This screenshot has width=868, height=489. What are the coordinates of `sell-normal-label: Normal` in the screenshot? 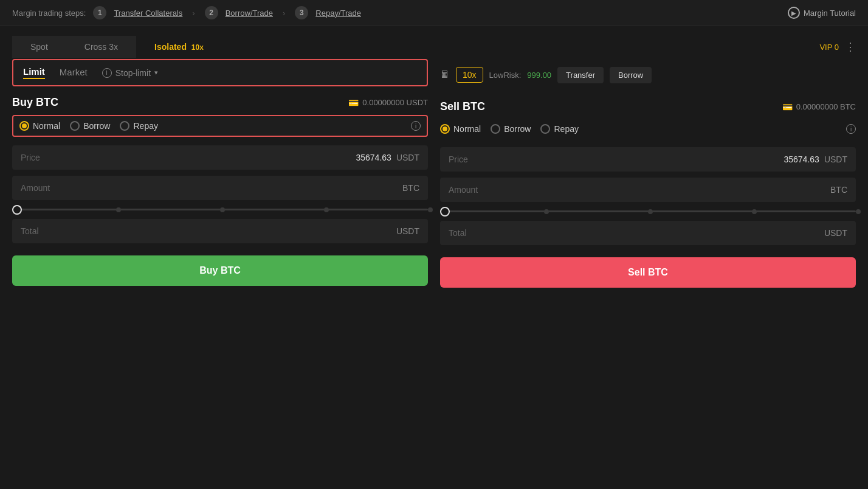 It's located at (467, 129).